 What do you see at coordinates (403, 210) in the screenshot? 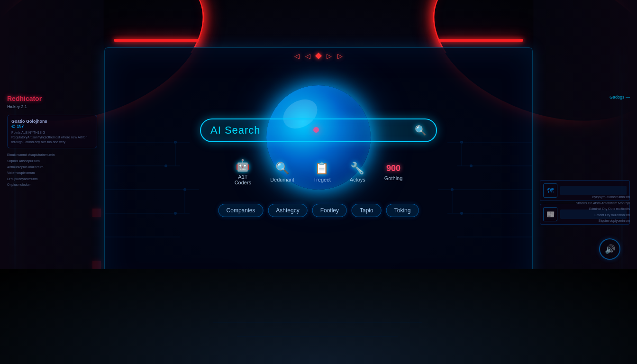
I see `tag-toking: Toking` at bounding box center [403, 210].